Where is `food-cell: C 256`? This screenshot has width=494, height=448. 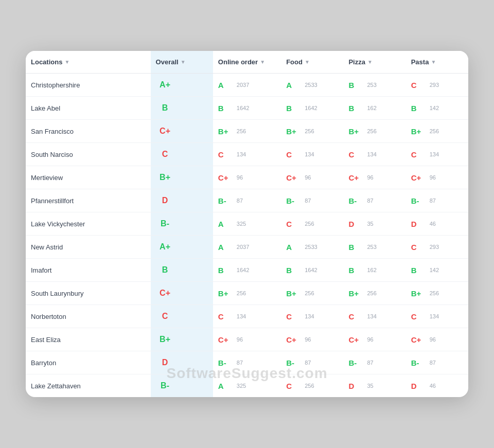
food-cell: C 256 is located at coordinates (312, 386).